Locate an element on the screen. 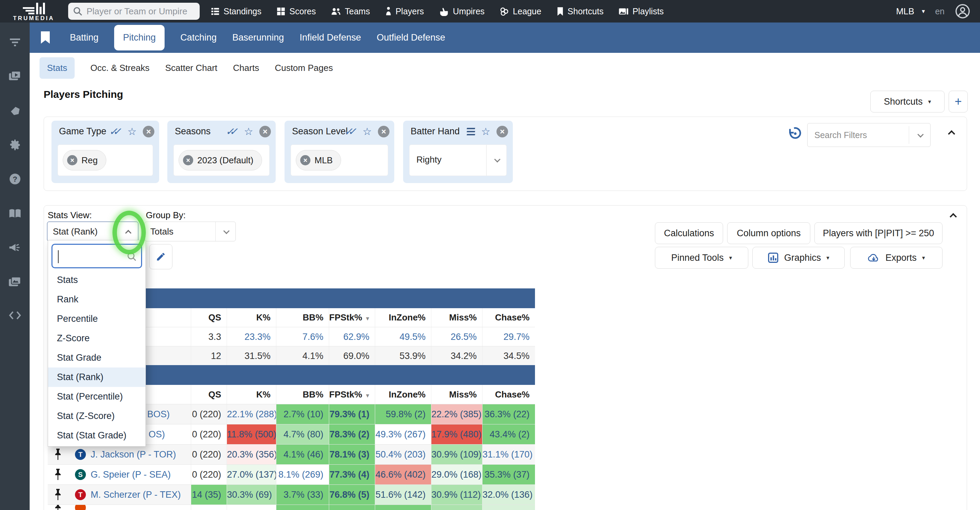  stats-view-select: Stat (Rank) is located at coordinates (93, 231).